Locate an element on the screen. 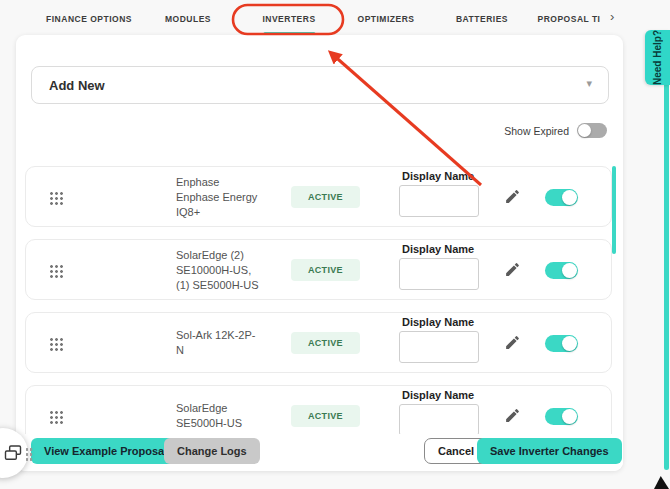 This screenshot has height=489, width=670. inverter-name: Enphase Enphase Energy IQ8+ is located at coordinates (236, 196).